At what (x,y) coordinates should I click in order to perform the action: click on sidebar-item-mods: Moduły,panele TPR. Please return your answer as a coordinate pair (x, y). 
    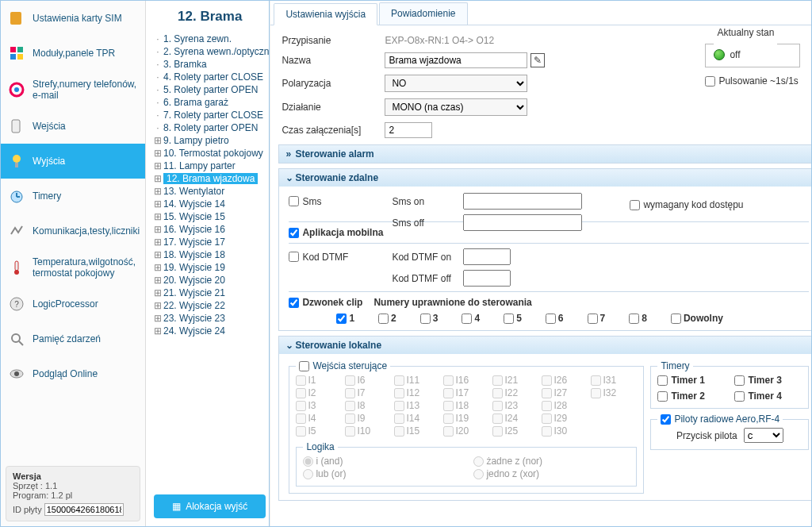
    Looking at the image, I should click on (73, 53).